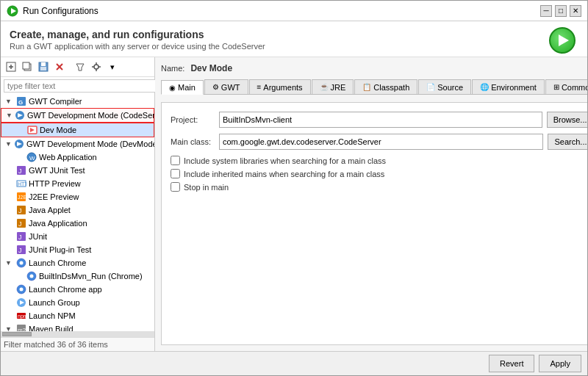  I want to click on checkbox-row-stop-in-main: Stop in main, so click(379, 187).